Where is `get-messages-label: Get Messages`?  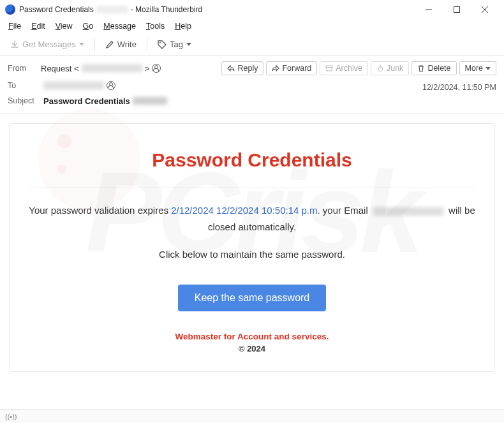 get-messages-label: Get Messages is located at coordinates (49, 45).